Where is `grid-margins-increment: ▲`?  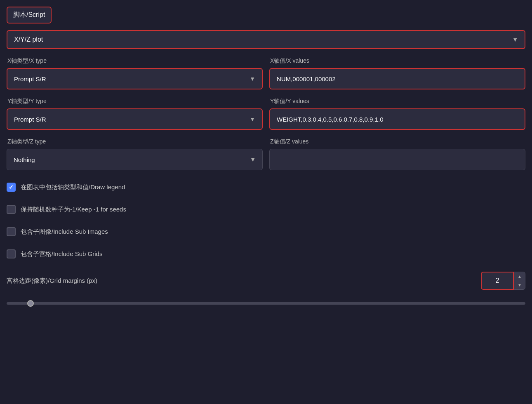
grid-margins-increment: ▲ is located at coordinates (520, 277).